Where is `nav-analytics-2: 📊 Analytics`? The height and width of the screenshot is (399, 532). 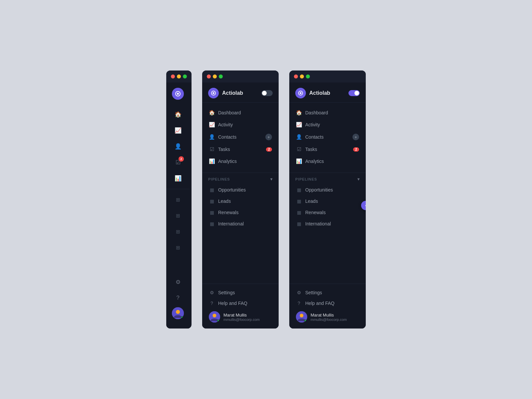 nav-analytics-2: 📊 Analytics is located at coordinates (240, 161).